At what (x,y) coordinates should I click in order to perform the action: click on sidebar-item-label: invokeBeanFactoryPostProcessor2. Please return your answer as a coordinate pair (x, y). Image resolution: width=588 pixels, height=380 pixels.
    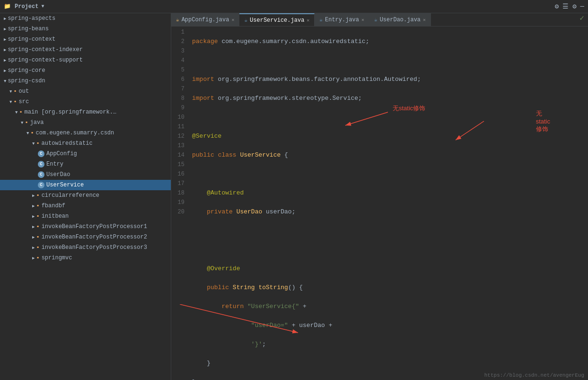
    Looking at the image, I should click on (95, 237).